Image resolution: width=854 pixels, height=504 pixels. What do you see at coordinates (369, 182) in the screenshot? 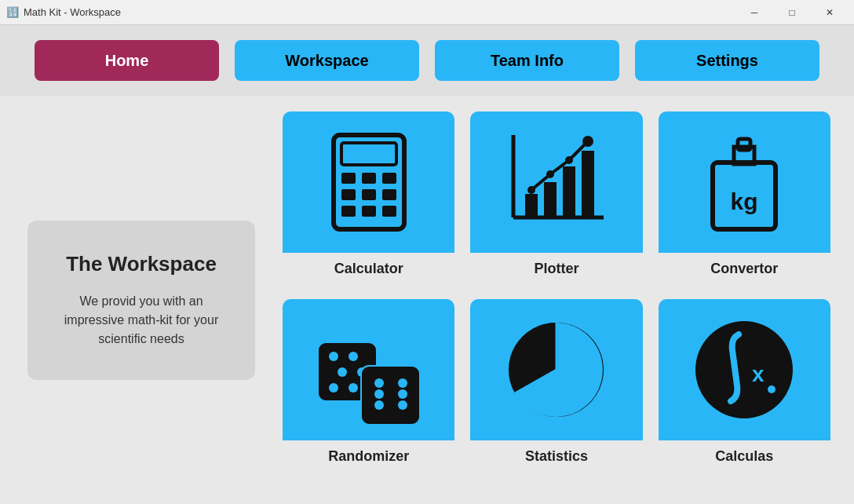
I see `calculator-icon-box` at bounding box center [369, 182].